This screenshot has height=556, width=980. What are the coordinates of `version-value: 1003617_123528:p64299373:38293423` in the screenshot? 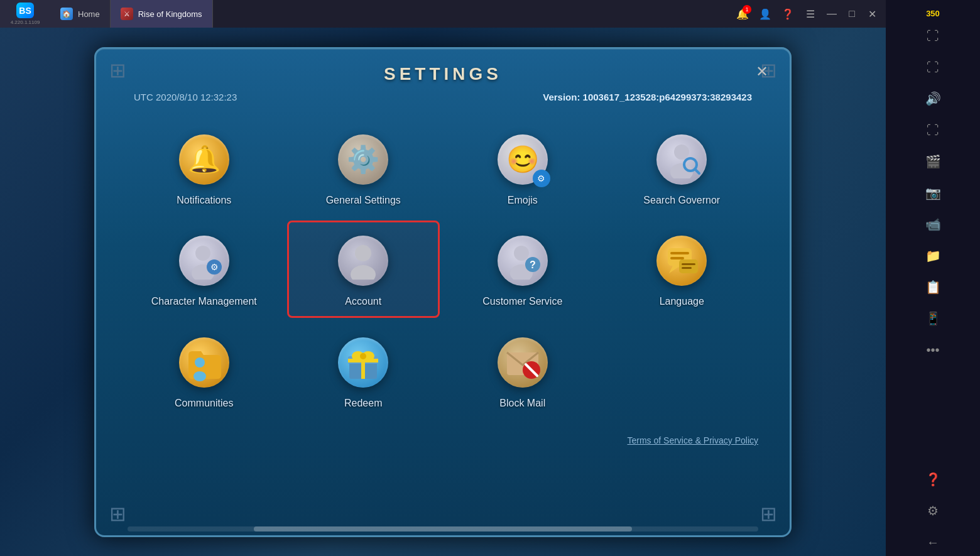 It's located at (667, 97).